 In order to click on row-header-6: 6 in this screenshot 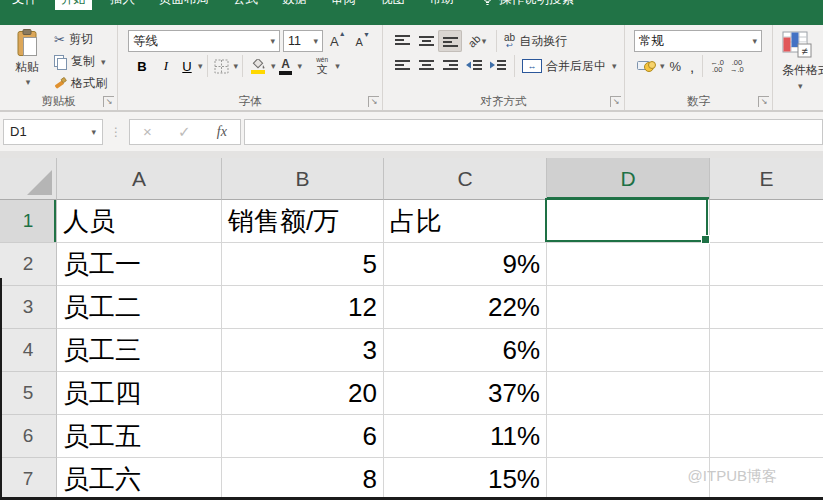, I will do `click(28, 436)`.